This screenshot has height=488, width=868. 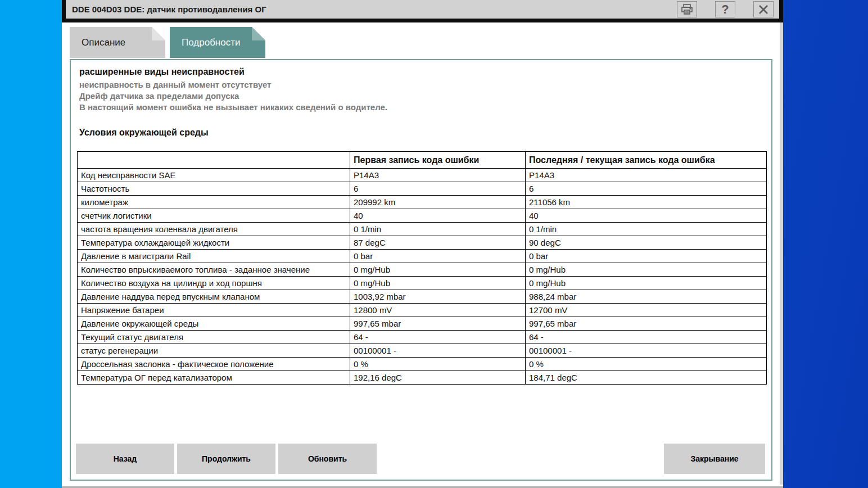 What do you see at coordinates (438, 160) in the screenshot?
I see `table-header-cell: Первая запись кода ошибки` at bounding box center [438, 160].